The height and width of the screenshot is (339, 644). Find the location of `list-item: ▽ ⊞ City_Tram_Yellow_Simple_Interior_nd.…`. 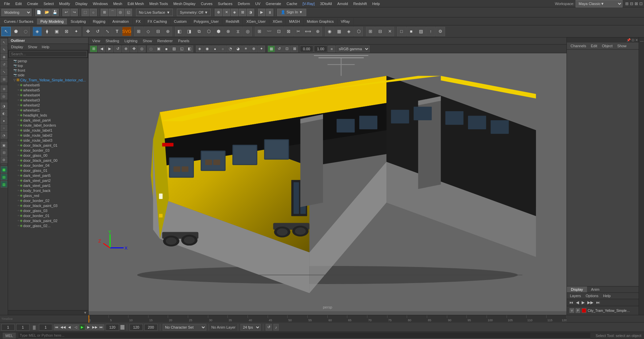

list-item: ▽ ⊞ City_Tram_Yellow_Simple_Interior_nd.… is located at coordinates (48, 80).